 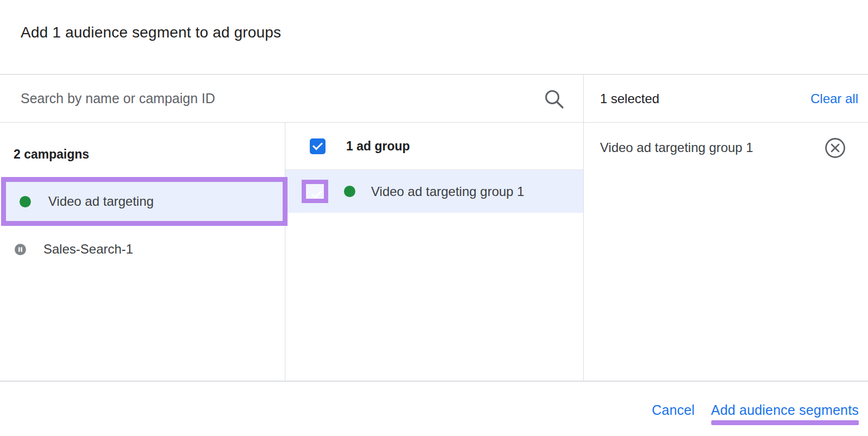 What do you see at coordinates (434, 147) in the screenshot?
I see `ad-groups-header-row: 1 ad group` at bounding box center [434, 147].